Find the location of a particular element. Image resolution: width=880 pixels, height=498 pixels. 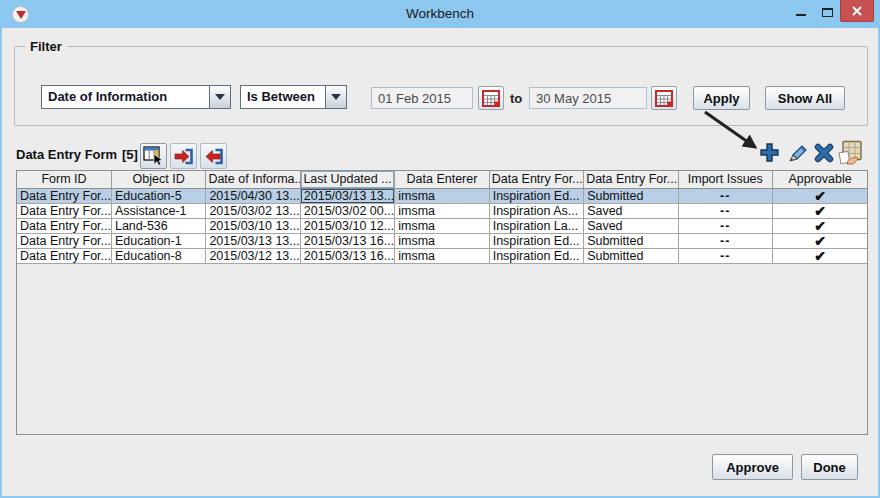

column-header: Object ID is located at coordinates (158, 180).